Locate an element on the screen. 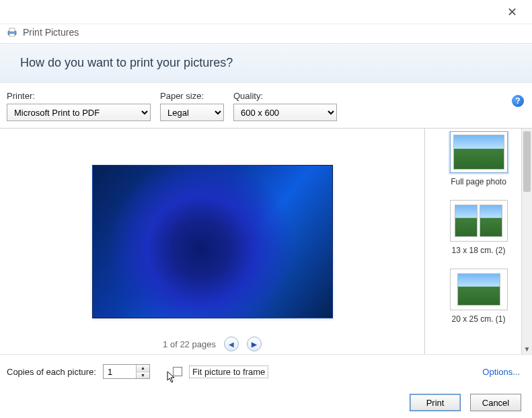 The image size is (532, 418). layout-option-full-page: Full page photo is located at coordinates (479, 159).